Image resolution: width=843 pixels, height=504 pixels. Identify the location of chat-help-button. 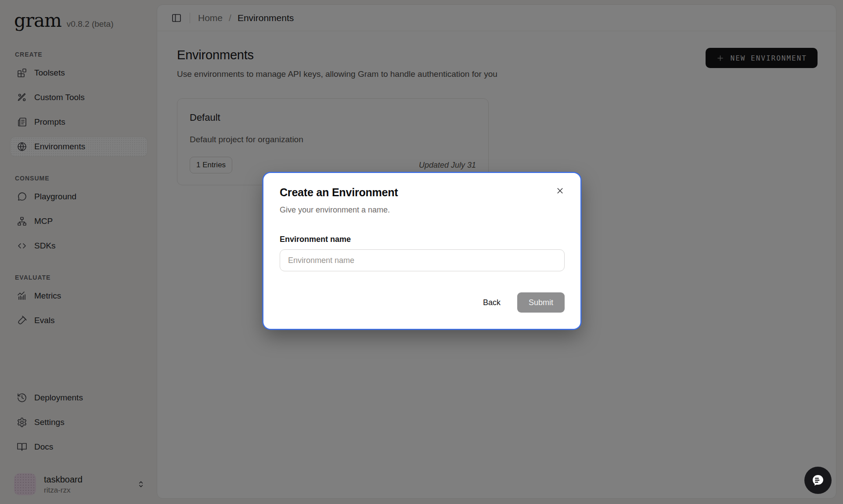
(818, 480).